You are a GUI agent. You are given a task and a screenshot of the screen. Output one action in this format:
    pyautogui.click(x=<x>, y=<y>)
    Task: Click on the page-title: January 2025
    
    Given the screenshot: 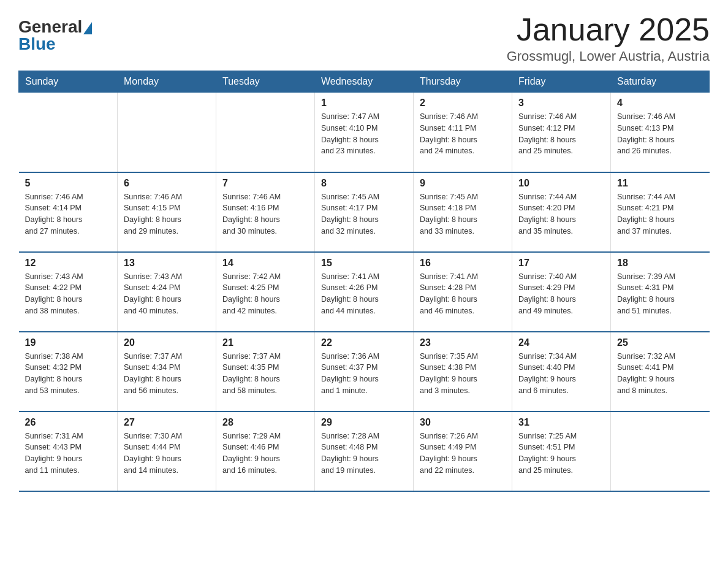 What is the action you would take?
    pyautogui.click(x=608, y=29)
    